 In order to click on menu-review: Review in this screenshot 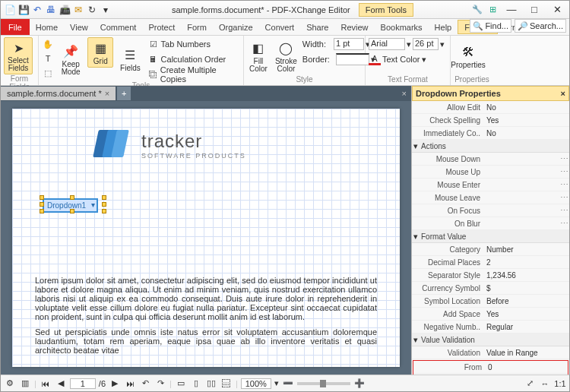, I will do `click(354, 27)`.